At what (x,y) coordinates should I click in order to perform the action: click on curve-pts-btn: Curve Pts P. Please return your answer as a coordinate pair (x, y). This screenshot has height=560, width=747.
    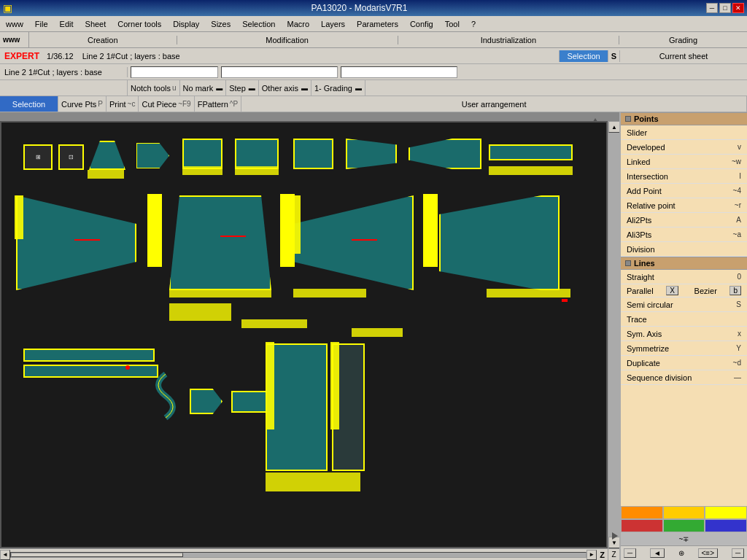
    Looking at the image, I should click on (82, 104).